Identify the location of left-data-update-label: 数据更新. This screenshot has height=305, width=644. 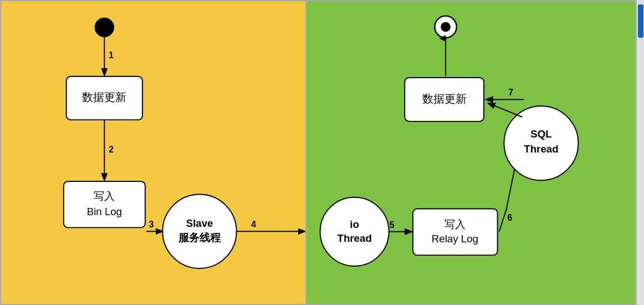
(104, 97).